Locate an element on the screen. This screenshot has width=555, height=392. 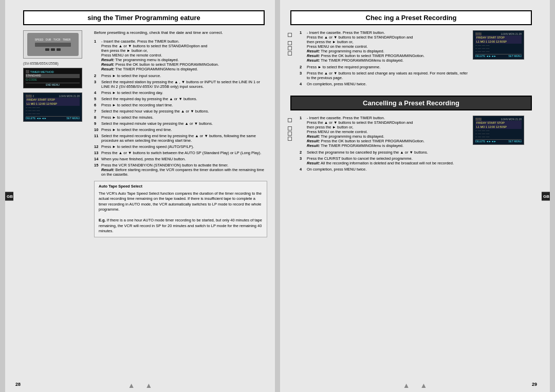
check-step-2: 2 Press ► to select the required program… is located at coordinates (384, 67).